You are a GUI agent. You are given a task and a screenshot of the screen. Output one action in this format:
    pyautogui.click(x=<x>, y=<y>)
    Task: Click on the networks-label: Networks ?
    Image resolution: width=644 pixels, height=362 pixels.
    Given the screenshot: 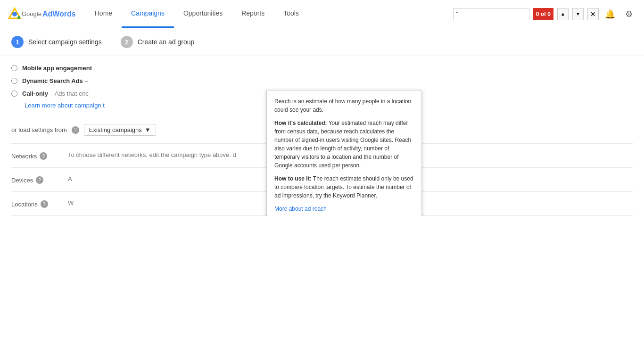 What is the action you would take?
    pyautogui.click(x=35, y=156)
    